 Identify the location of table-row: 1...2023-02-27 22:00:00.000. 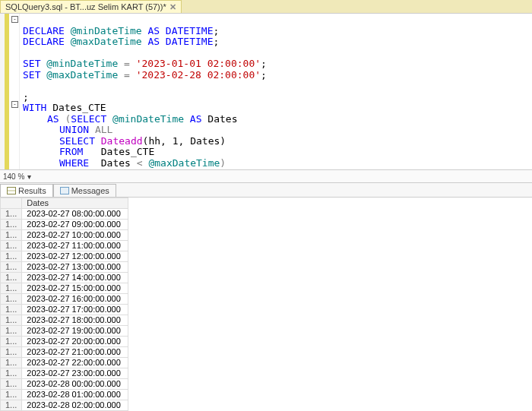
(65, 363).